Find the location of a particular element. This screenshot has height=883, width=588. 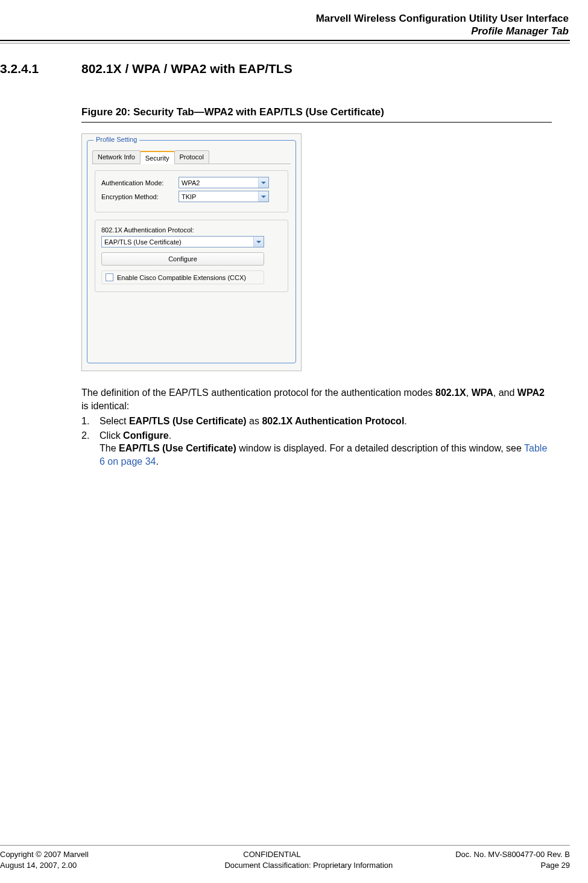

text: is identical: is located at coordinates (105, 406).